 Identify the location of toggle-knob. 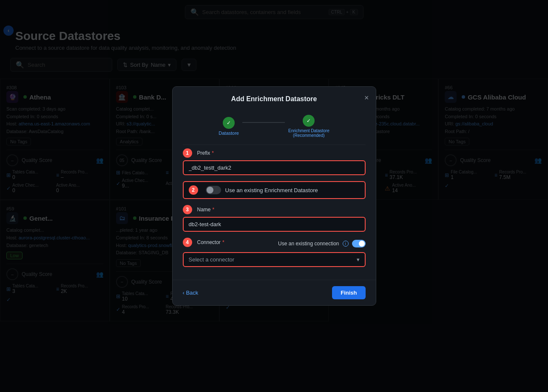
(210, 190).